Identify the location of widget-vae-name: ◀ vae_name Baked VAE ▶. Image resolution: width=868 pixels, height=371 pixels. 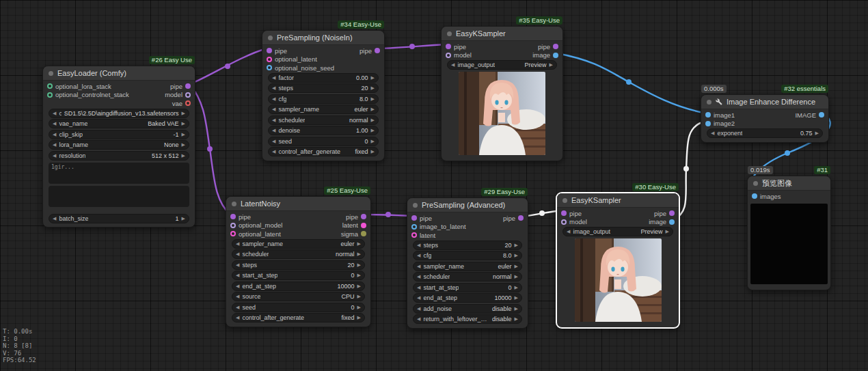
(119, 124).